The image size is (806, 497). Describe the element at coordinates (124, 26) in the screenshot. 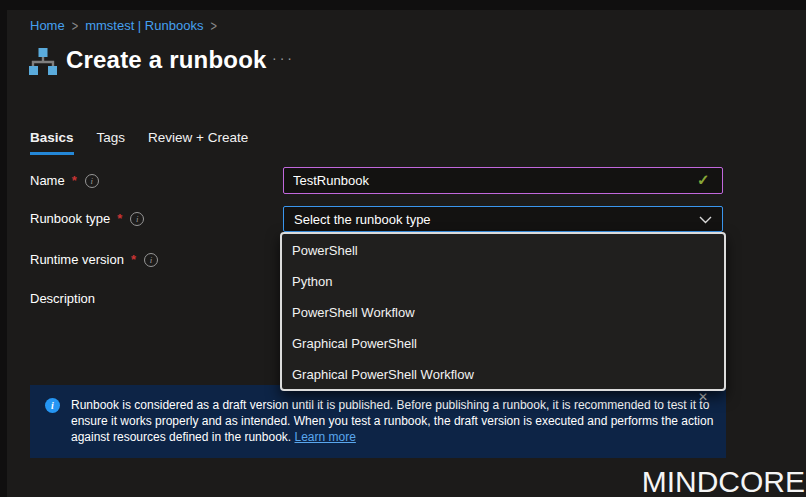

I see `breadcrumb: Home > mmstest | Runbooks >` at that location.